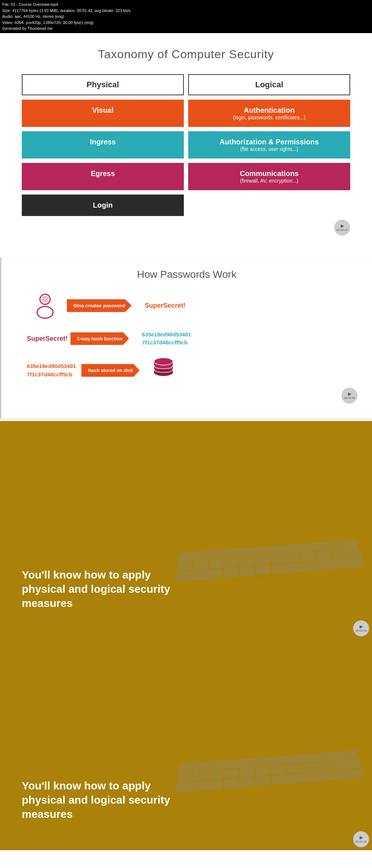 The width and height of the screenshot is (372, 868). I want to click on btn-comms-sub: (firewall, AV, encryption...), so click(269, 181).